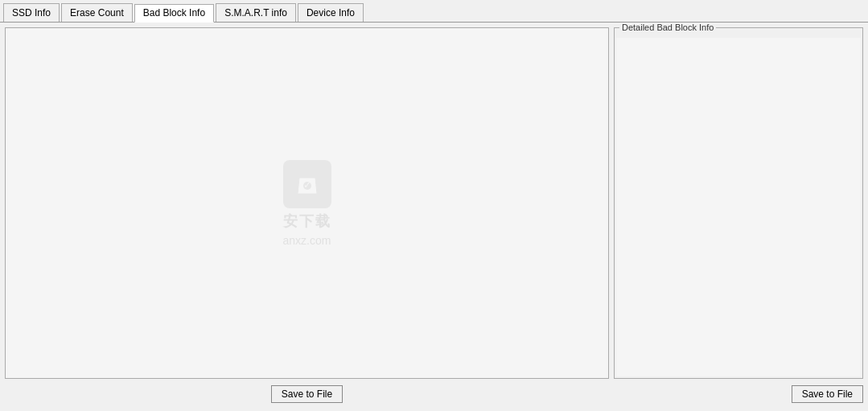 Image resolution: width=868 pixels, height=411 pixels. I want to click on detailed-bad-block-label: Detailed Bad Block Info, so click(668, 27).